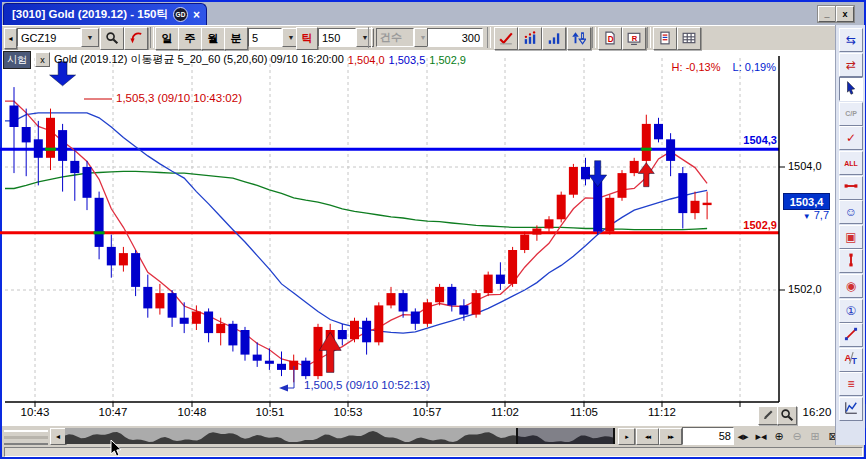  What do you see at coordinates (236, 38) in the screenshot?
I see `period-minute-button: 분` at bounding box center [236, 38].